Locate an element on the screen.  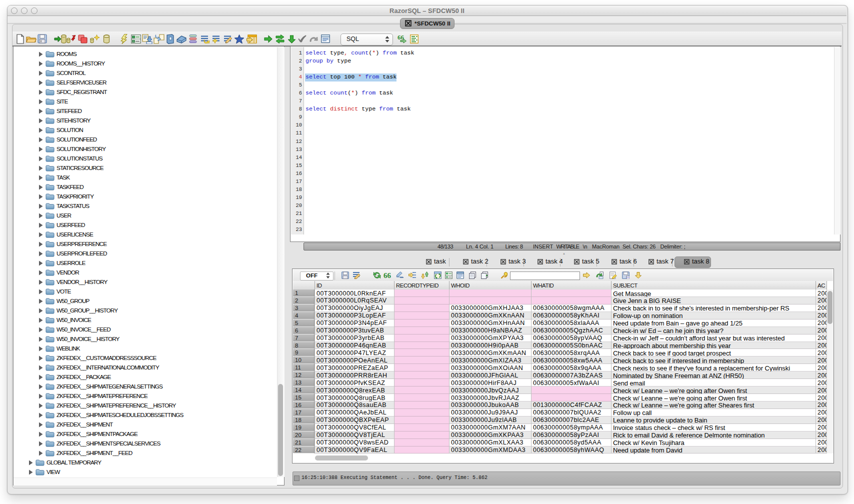
svg-text: 66 is located at coordinates (388, 275).